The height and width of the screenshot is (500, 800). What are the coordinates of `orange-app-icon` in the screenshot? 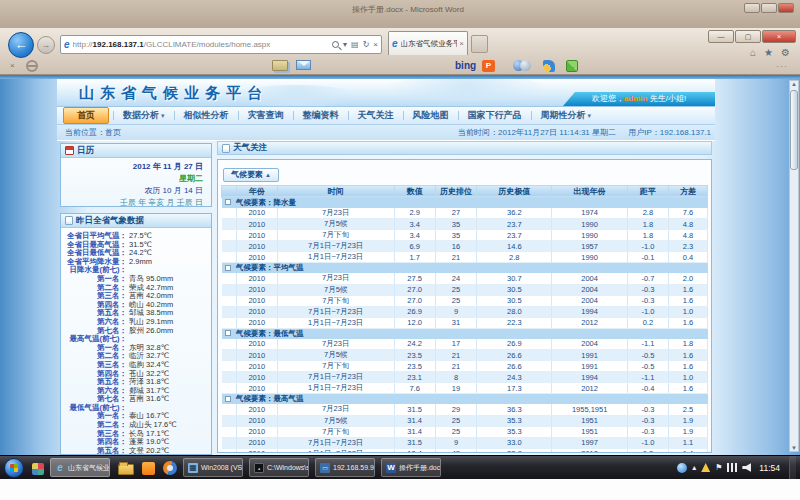 It's located at (148, 468).